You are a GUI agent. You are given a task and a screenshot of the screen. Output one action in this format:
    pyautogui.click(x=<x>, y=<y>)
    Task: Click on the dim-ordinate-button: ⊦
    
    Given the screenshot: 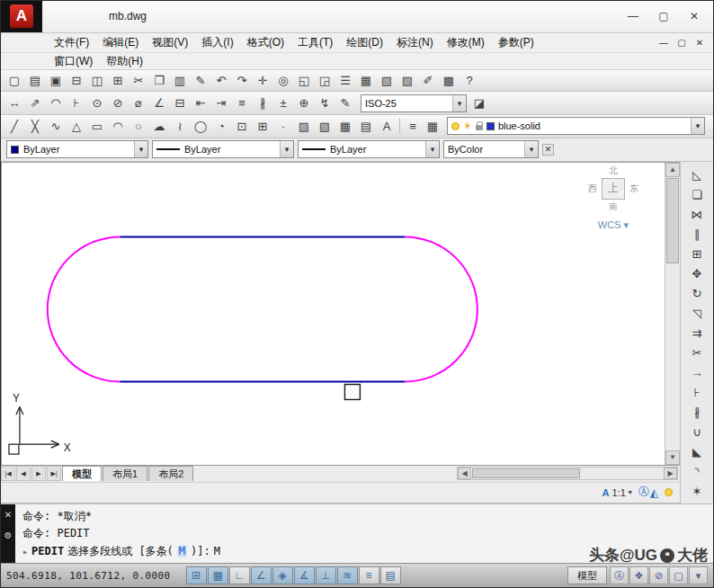 What is the action you would take?
    pyautogui.click(x=76, y=102)
    